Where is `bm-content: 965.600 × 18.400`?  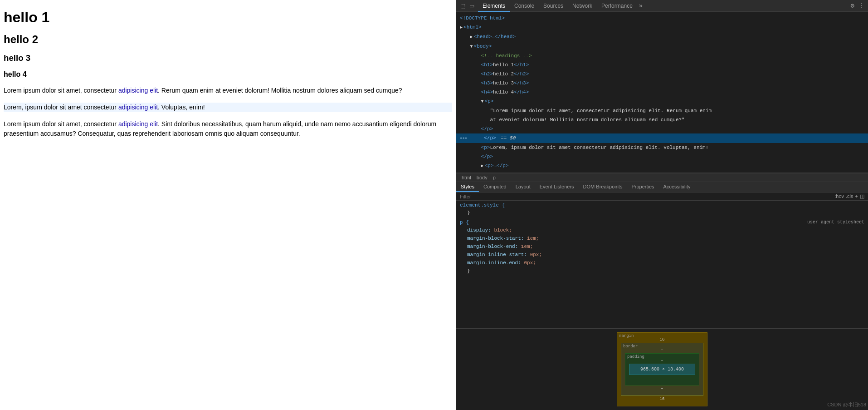 bm-content: 965.600 × 18.400 is located at coordinates (662, 370).